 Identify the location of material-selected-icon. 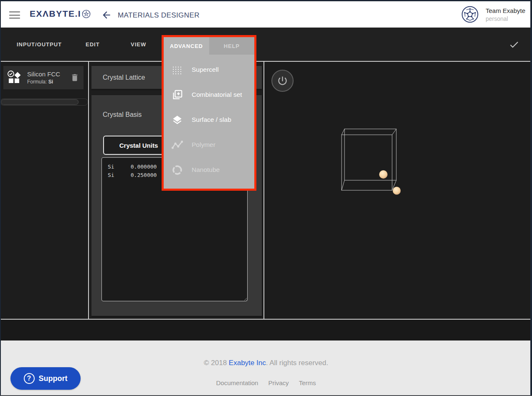
(15, 78).